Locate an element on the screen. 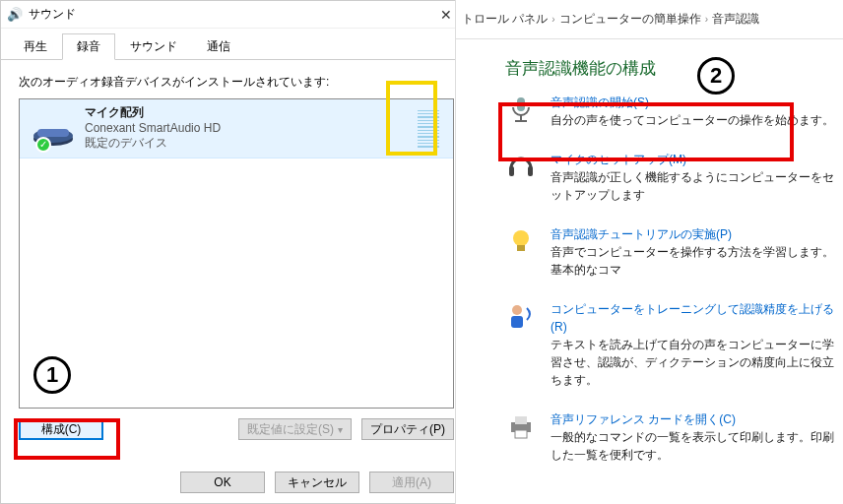  option-train-link: コンピューターをトレーニングして認識精度を上げる(R) is located at coordinates (693, 318).